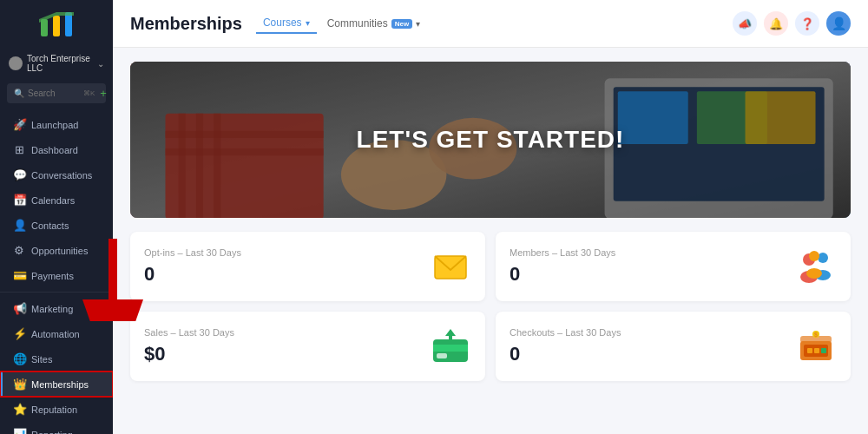  I want to click on opportunities-icon: ⚙, so click(19, 250).